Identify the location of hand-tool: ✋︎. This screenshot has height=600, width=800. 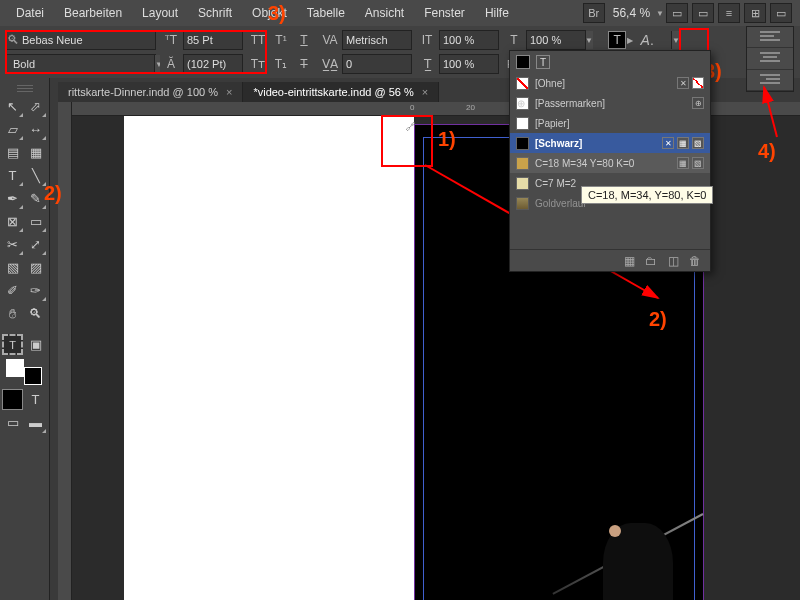
(12, 314).